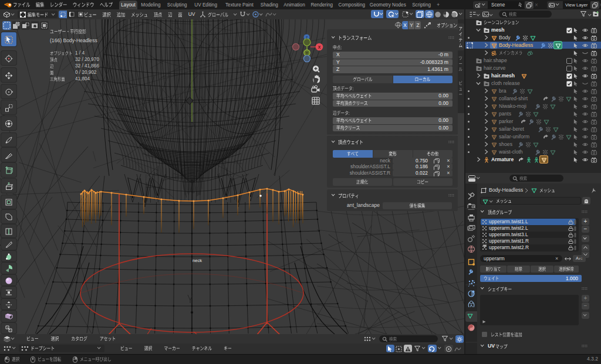 Image resolution: width=601 pixels, height=364 pixels. I want to click on svg-text: neck, so click(197, 260).